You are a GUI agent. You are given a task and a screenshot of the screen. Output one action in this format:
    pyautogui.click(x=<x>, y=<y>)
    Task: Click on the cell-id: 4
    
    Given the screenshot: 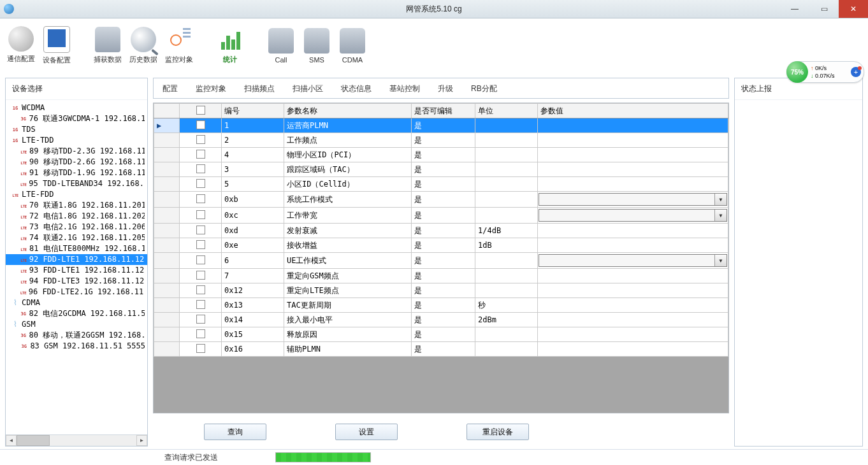 What is the action you would take?
    pyautogui.click(x=253, y=155)
    